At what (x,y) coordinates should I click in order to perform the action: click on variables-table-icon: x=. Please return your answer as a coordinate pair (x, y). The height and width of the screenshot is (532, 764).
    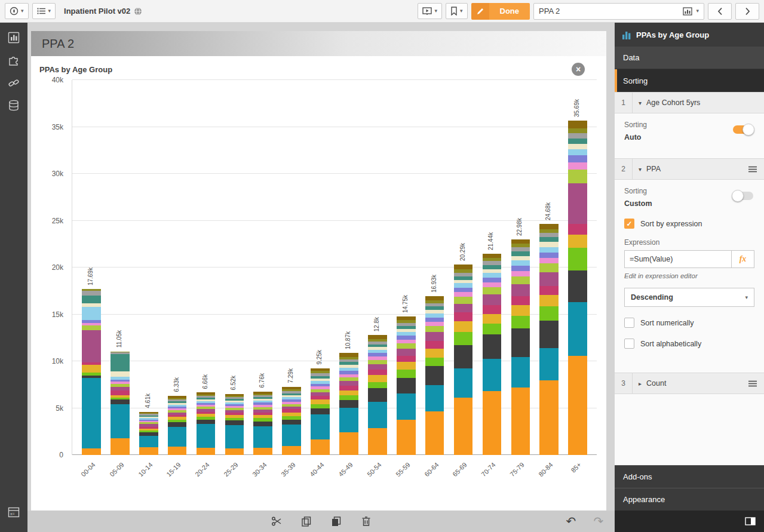
    Looking at the image, I should click on (14, 512).